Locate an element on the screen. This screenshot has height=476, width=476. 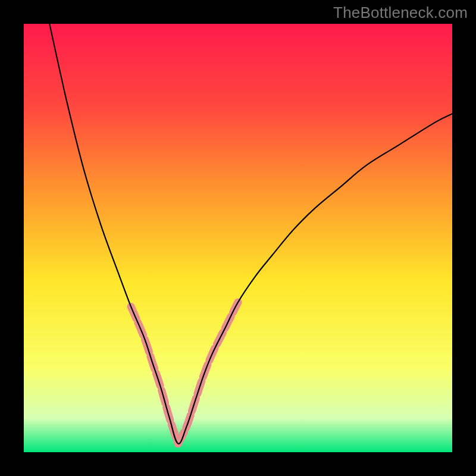
watermark-text: TheBottleneck.com is located at coordinates (400, 13).